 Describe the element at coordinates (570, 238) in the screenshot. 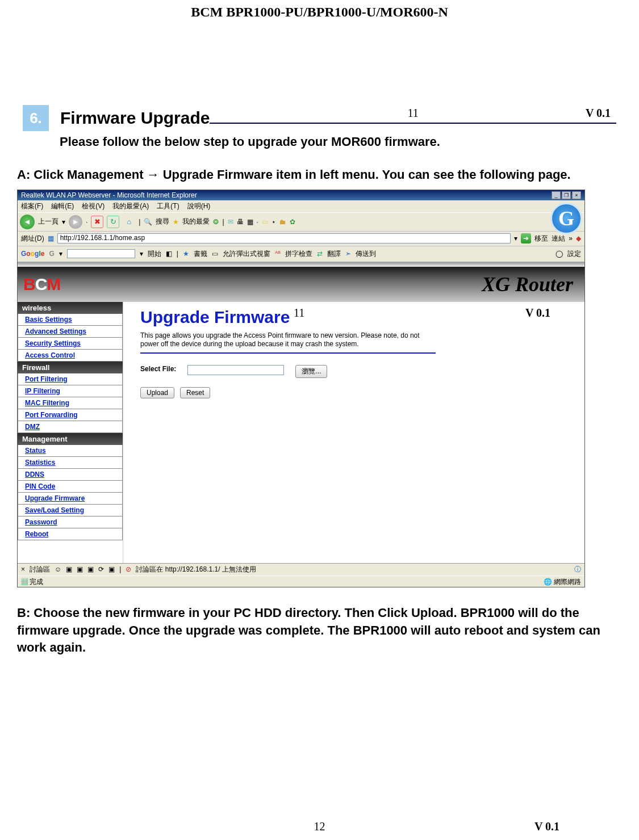

I see `links-chevron-icon: »` at that location.